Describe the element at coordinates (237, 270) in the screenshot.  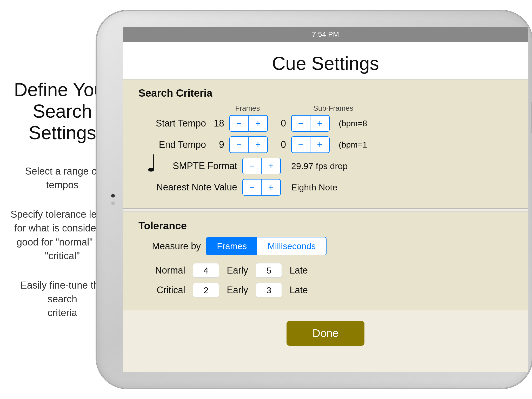
I see `normal-early-text: Early` at that location.